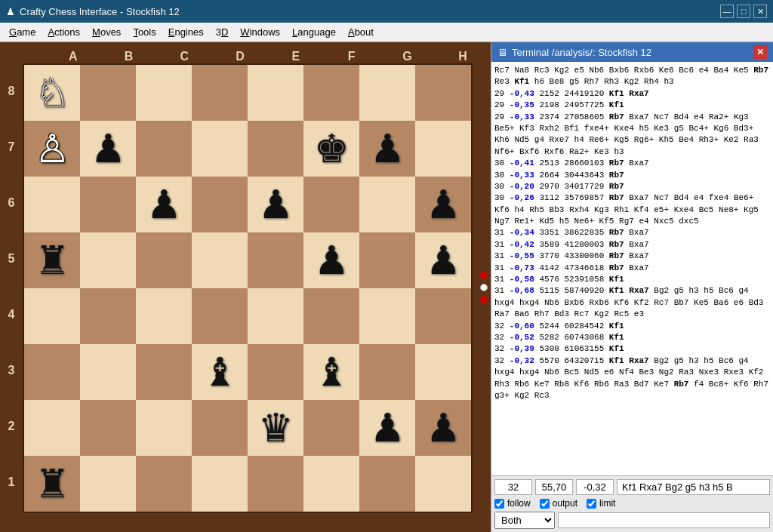 The width and height of the screenshot is (773, 532). What do you see at coordinates (633, 135) in the screenshot?
I see `terminal-line: 29 -0,33 2374 27058605 Rb7 Bxa7 Nc7 Bd4 …` at bounding box center [633, 135].